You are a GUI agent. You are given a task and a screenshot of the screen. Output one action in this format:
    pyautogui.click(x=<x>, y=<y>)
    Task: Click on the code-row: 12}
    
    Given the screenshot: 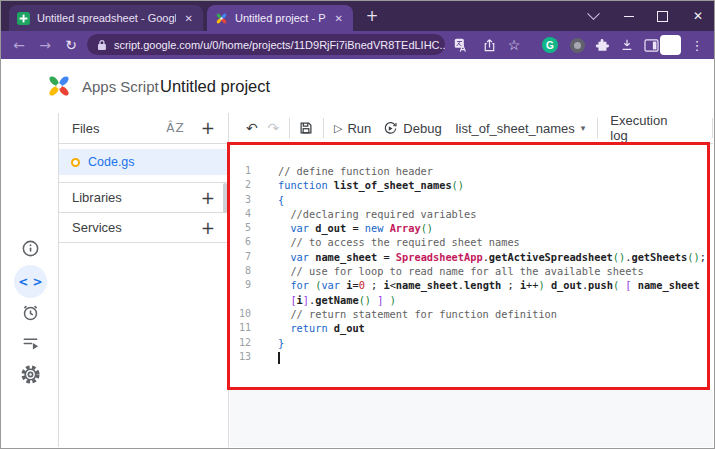 What is the action you would take?
    pyautogui.click(x=472, y=343)
    